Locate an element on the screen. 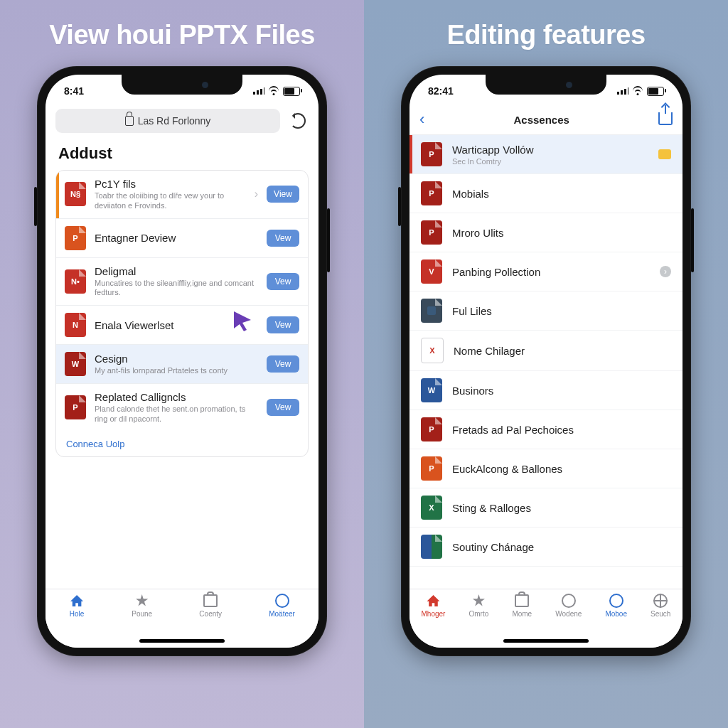  item-title: Fretads ad Pal Pechoices is located at coordinates (562, 429).